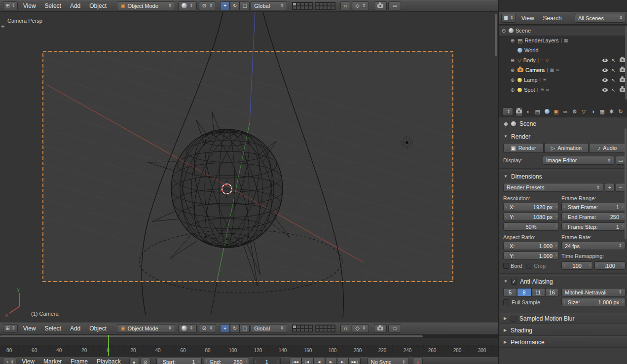  What do you see at coordinates (563, 330) in the screenshot?
I see `shading-panel-header: ▶ Shading` at bounding box center [563, 330].